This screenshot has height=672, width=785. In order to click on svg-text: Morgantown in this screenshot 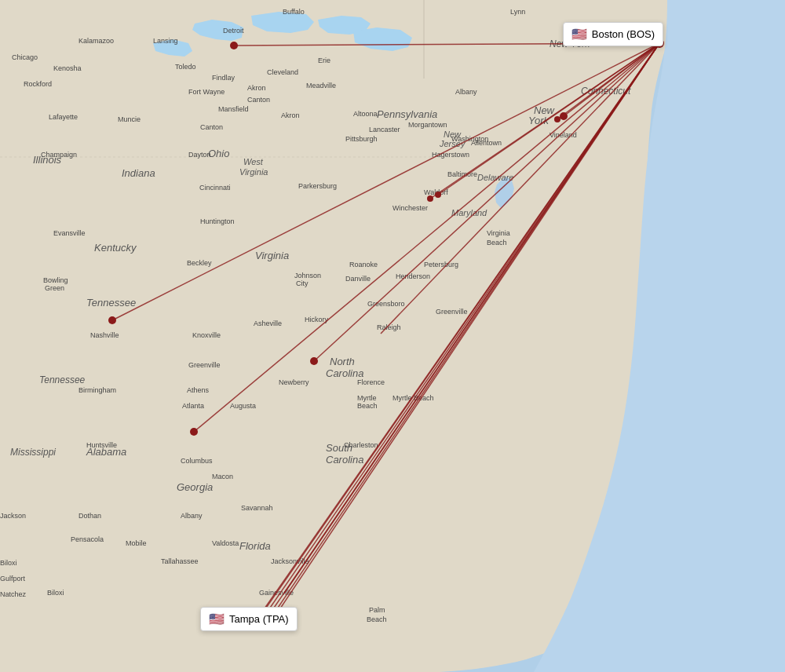, I will do `click(428, 125)`.